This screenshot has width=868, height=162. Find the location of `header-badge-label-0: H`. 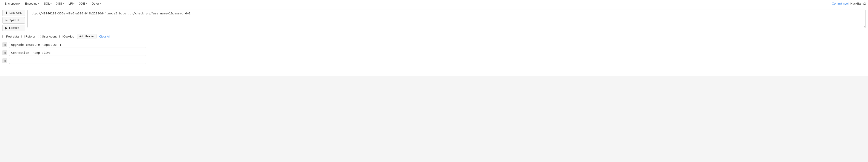

header-badge-label-0: H is located at coordinates (5, 45).